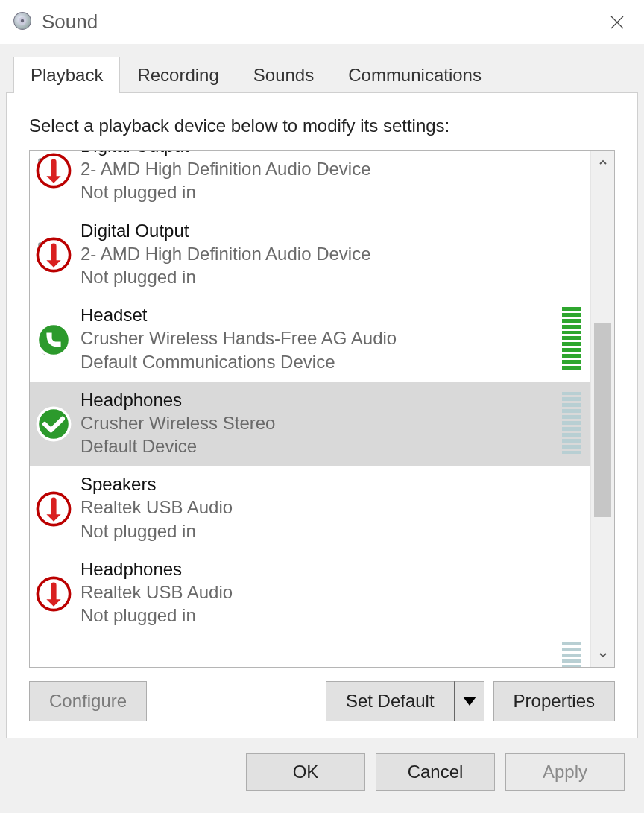 This screenshot has height=813, width=644. I want to click on scroll-thumb, so click(602, 420).